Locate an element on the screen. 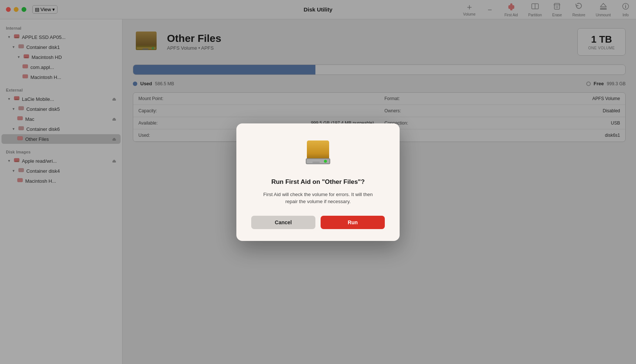  run-button: Run is located at coordinates (353, 222).